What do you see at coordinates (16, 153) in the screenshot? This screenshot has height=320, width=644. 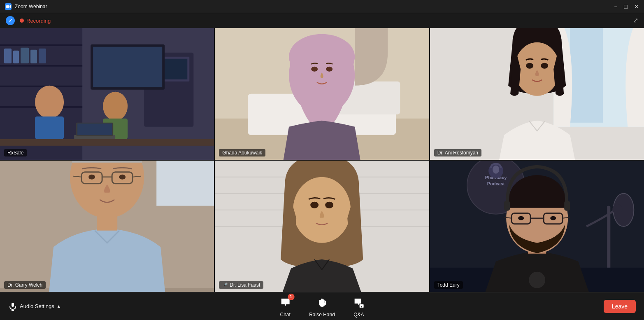 I see `rxsafe-name-text: RxSafe` at bounding box center [16, 153].